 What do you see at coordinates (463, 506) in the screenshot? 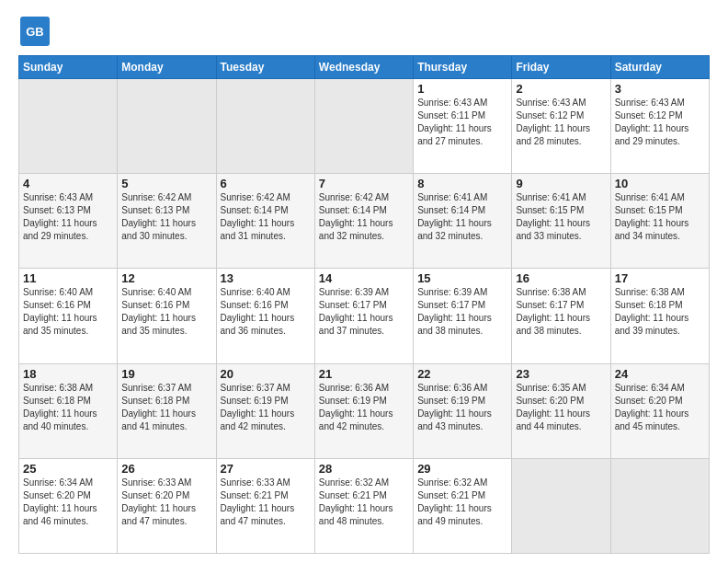
I see `calendar-cell: 29Sunrise: 6:32 AMSunset: 6:21 PMDayligh…` at bounding box center [463, 506].